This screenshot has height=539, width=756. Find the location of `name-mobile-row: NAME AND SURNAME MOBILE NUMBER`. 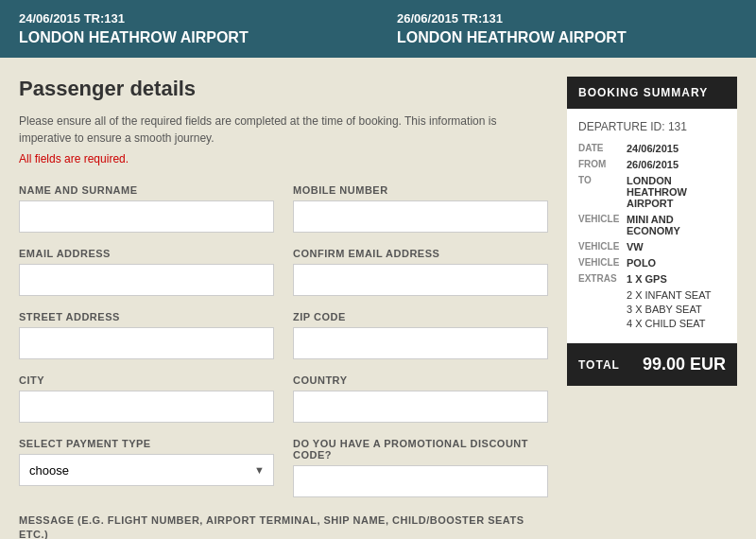

name-mobile-row: NAME AND SURNAME MOBILE NUMBER is located at coordinates (284, 208).